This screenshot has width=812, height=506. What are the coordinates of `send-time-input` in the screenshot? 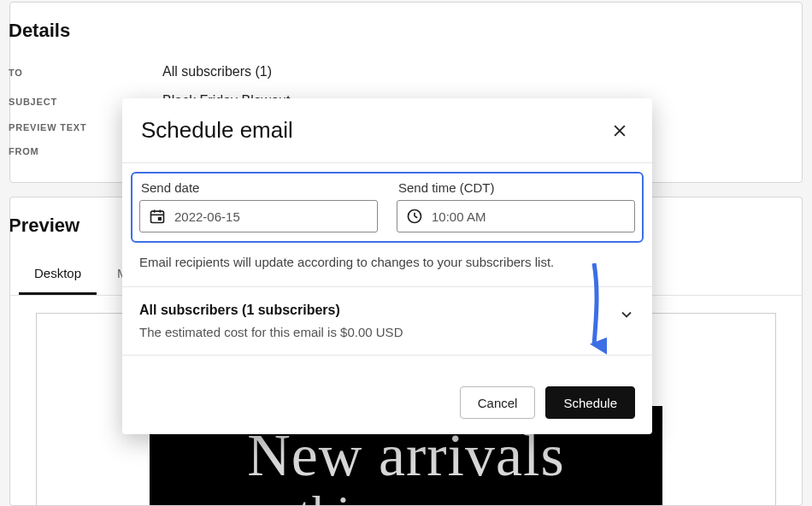 It's located at (528, 217).